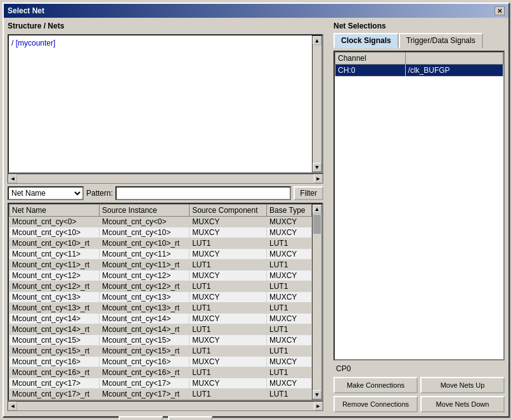 The image size is (511, 420). What do you see at coordinates (165, 26) in the screenshot?
I see `structure-label: Structure / Nets` at bounding box center [165, 26].